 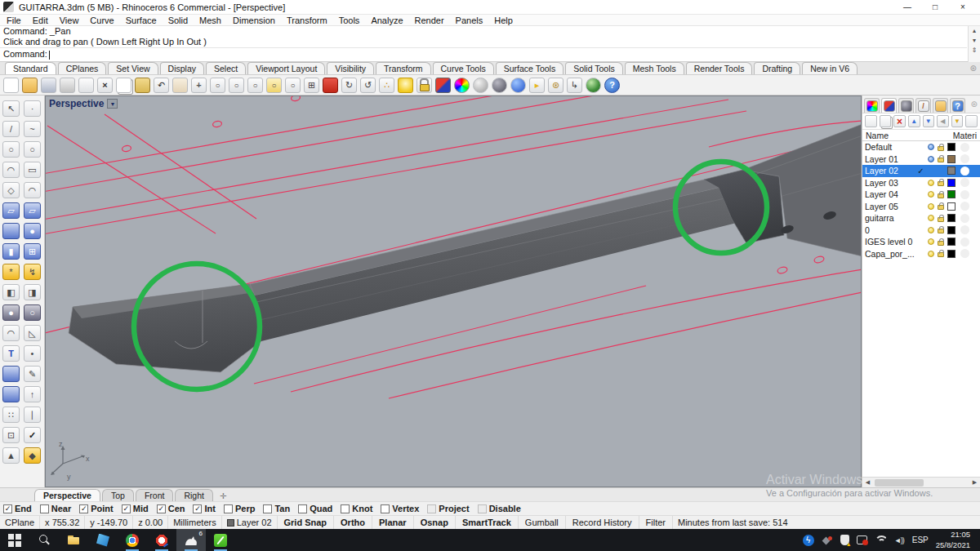 What do you see at coordinates (942, 121) in the screenshot?
I see `collapse-icon` at bounding box center [942, 121].